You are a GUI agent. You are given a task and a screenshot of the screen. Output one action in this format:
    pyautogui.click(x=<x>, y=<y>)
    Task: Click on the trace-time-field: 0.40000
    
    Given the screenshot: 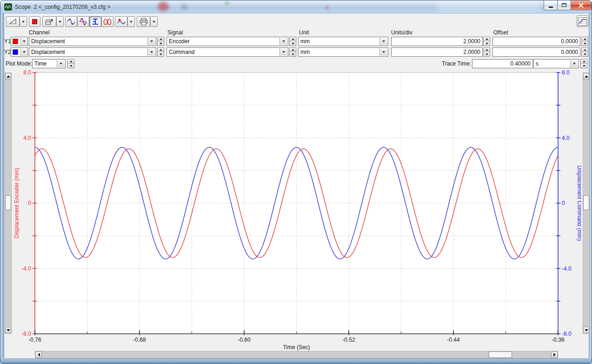 What is the action you would take?
    pyautogui.click(x=502, y=64)
    